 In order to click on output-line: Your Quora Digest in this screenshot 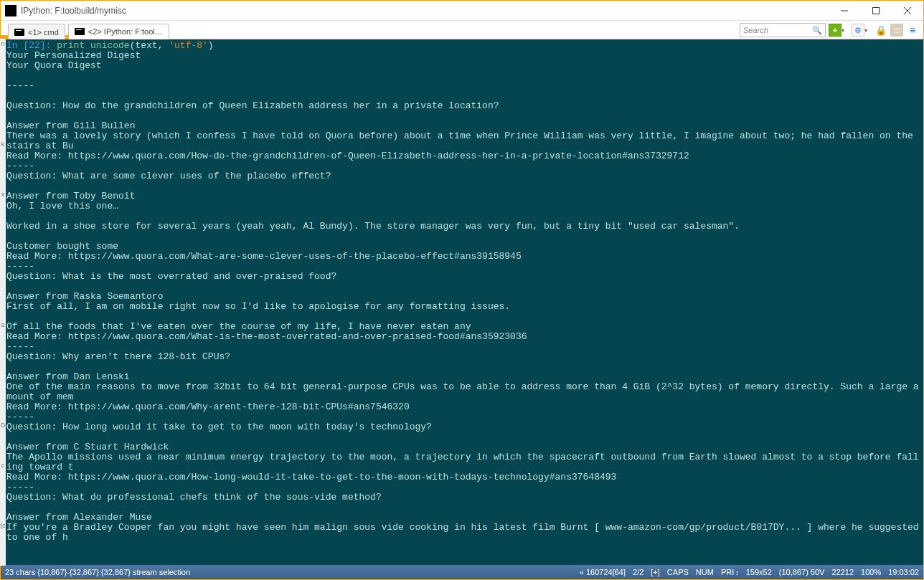, I will do `click(465, 66)`.